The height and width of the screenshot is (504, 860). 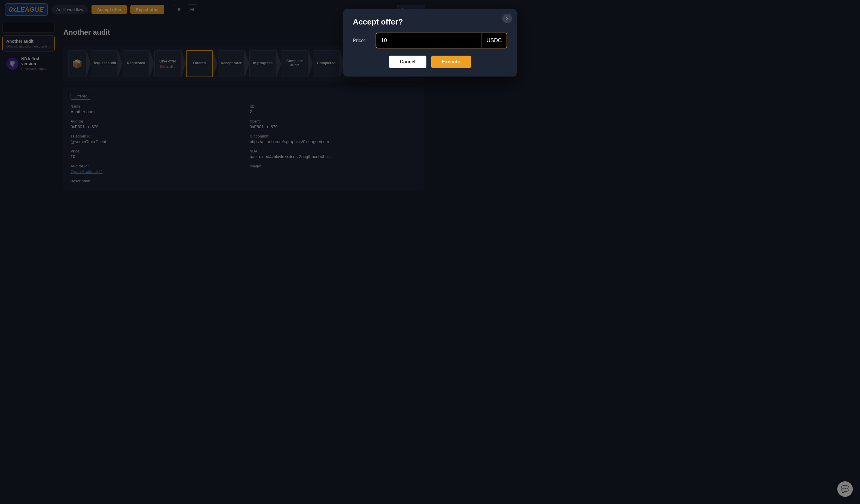 What do you see at coordinates (403, 40) in the screenshot?
I see `modal-price-input` at bounding box center [403, 40].